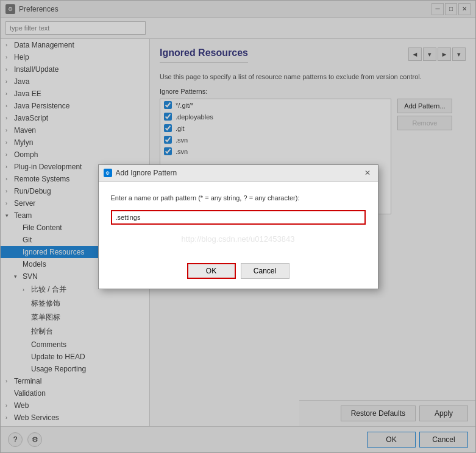 The height and width of the screenshot is (453, 476). I want to click on modal-title-icon-symbol: ⚙, so click(107, 173).